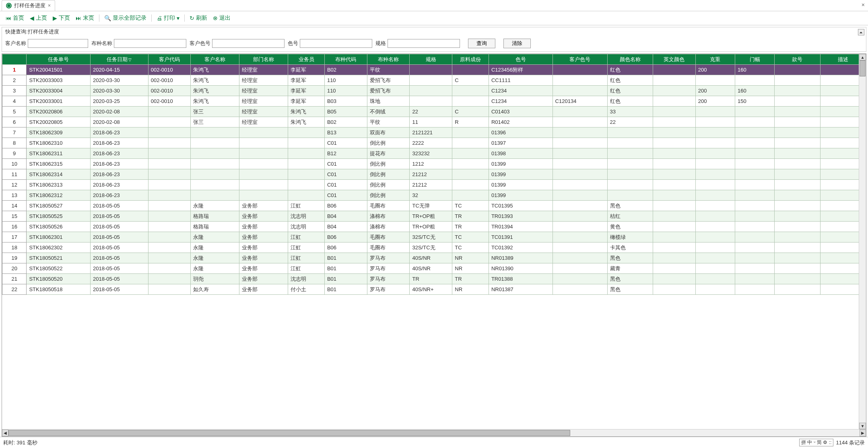 This screenshot has height=448, width=868. I want to click on cell: STK20033004, so click(59, 91).